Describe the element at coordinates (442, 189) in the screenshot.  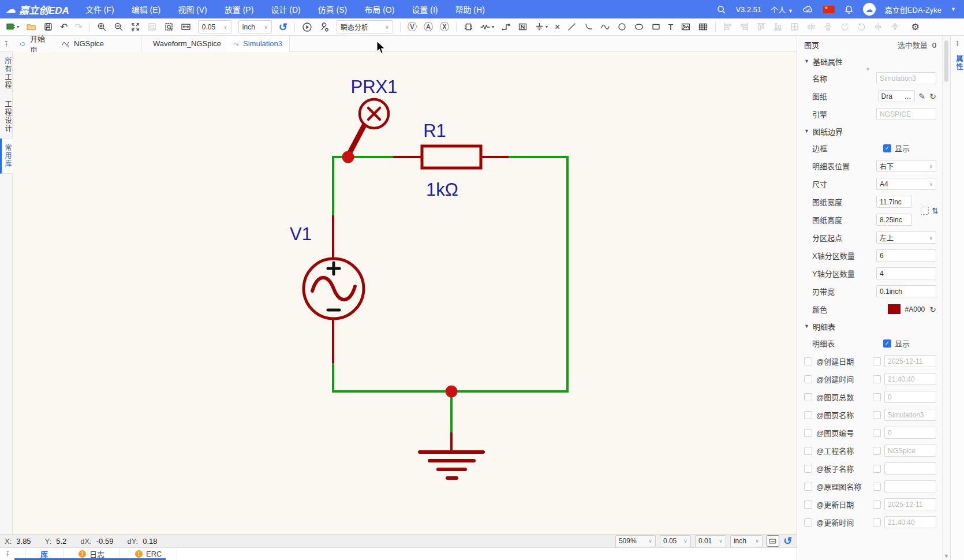
I see `resistor-value-label: 1kΩ` at that location.